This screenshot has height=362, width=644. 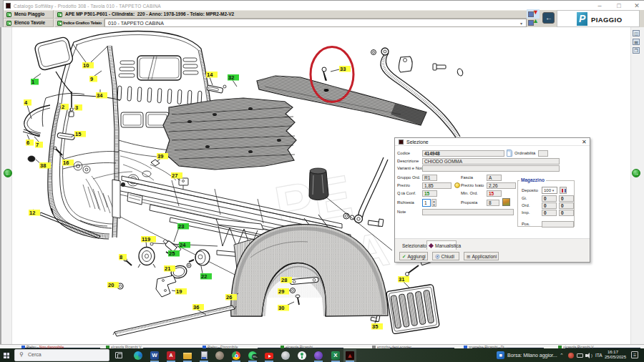 I want to click on svg-text: 24, so click(x=183, y=245).